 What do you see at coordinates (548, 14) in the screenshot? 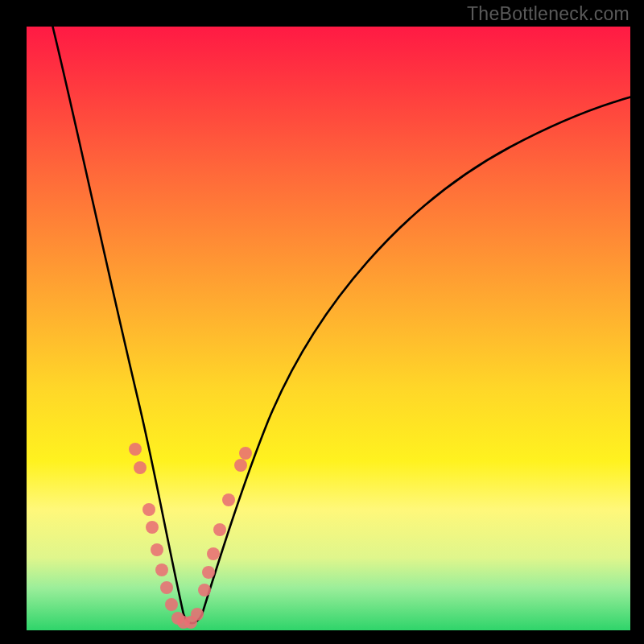
I see `watermark-text: TheBottleneck.com` at bounding box center [548, 14].